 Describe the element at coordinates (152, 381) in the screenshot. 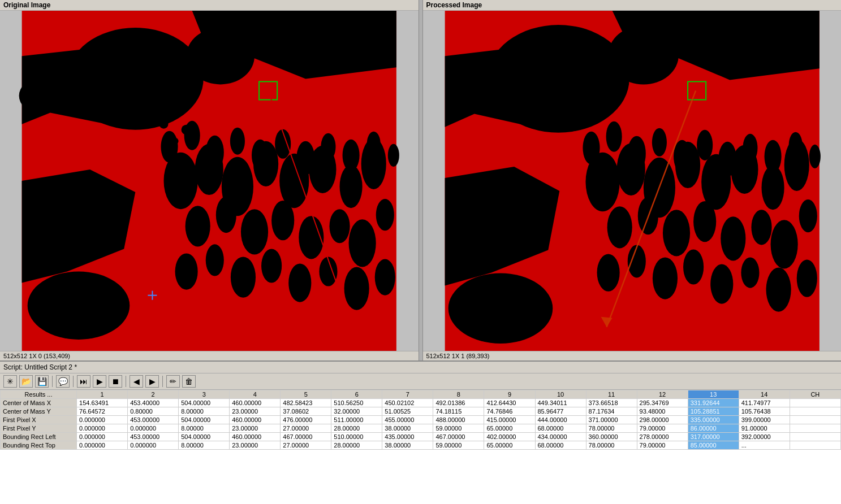

I see `toolbar-next-button: ▶` at that location.